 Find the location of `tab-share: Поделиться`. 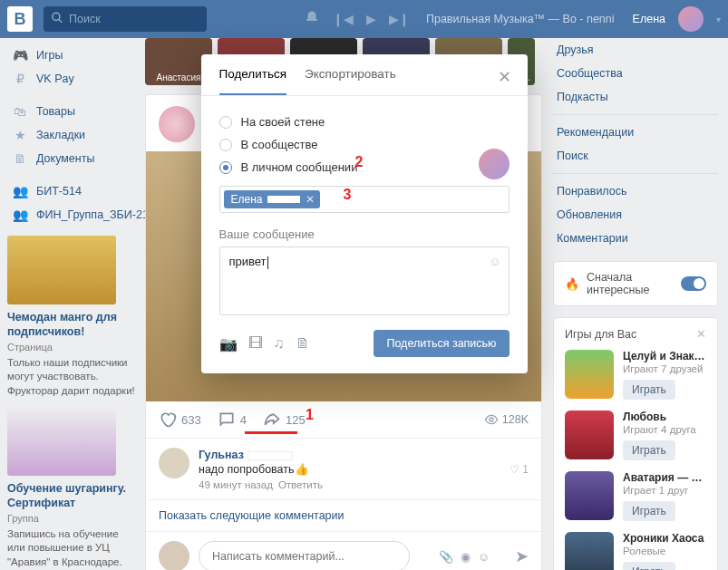

tab-share: Поделиться is located at coordinates (254, 74).